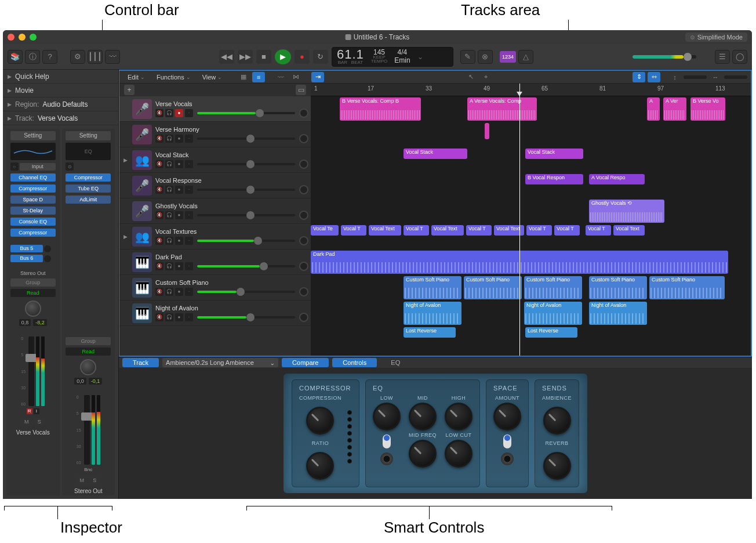 This screenshot has width=756, height=543. What do you see at coordinates (33, 200) in the screenshot?
I see `plugin-slot: Space D` at bounding box center [33, 200].